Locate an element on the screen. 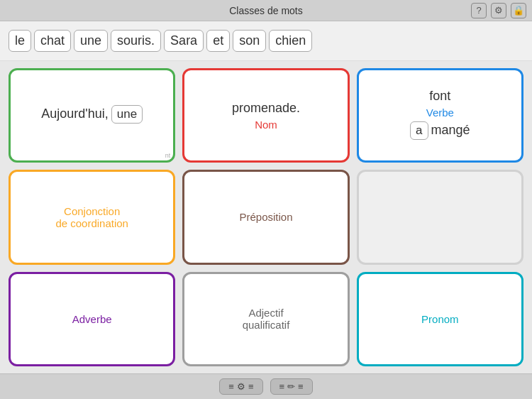 The height and width of the screenshot is (399, 532). word-chip-son: son is located at coordinates (250, 41).